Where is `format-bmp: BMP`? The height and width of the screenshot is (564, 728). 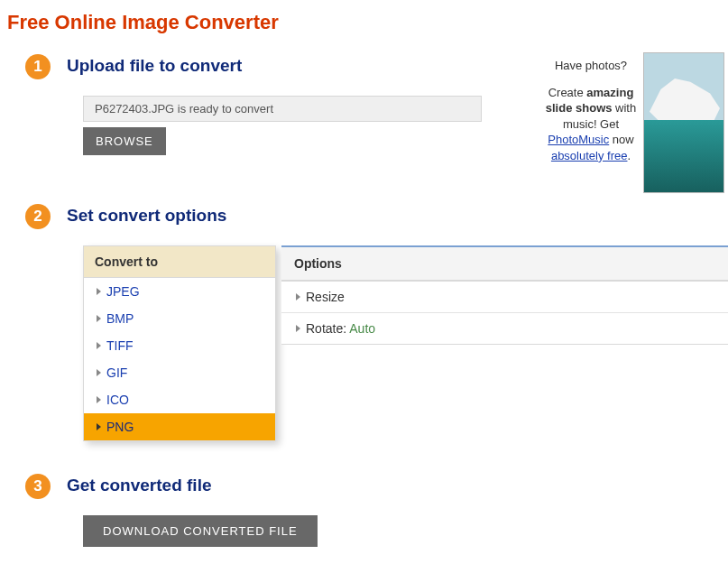 format-bmp: BMP is located at coordinates (180, 319).